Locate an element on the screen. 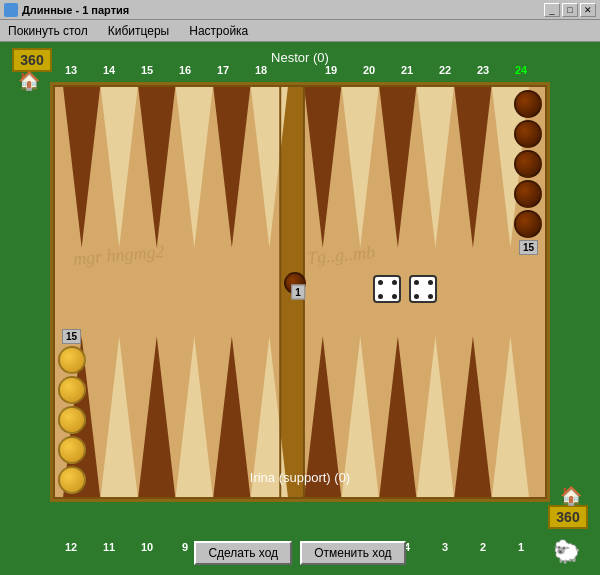 This screenshot has height=575, width=600. buttons-area: Сделать ход Отменить ход is located at coordinates (300, 553).